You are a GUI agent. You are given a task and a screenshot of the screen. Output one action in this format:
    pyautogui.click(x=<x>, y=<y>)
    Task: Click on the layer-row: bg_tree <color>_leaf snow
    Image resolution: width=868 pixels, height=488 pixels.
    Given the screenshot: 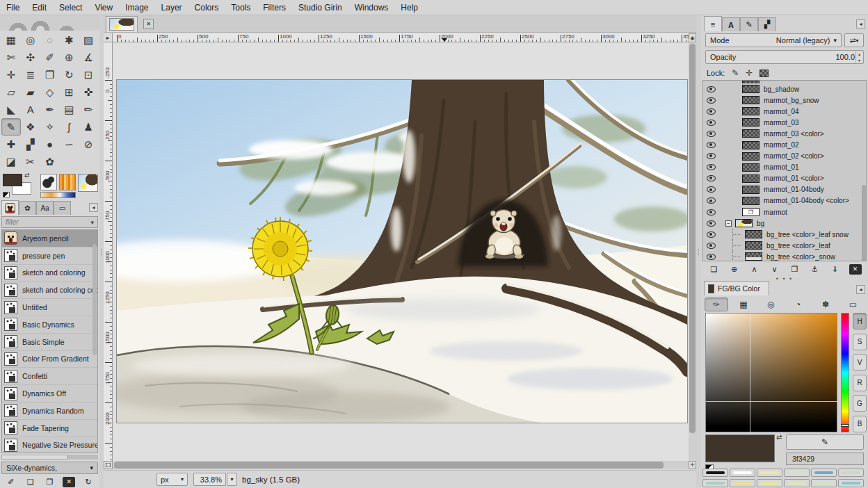 What is the action you would take?
    pyautogui.click(x=785, y=234)
    